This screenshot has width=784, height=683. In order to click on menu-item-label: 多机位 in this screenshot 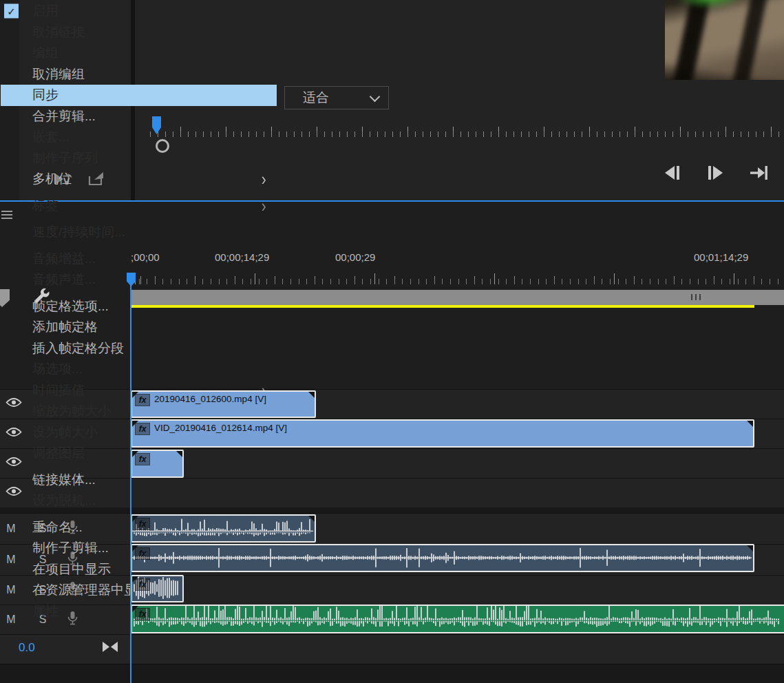, I will do `click(52, 179)`.